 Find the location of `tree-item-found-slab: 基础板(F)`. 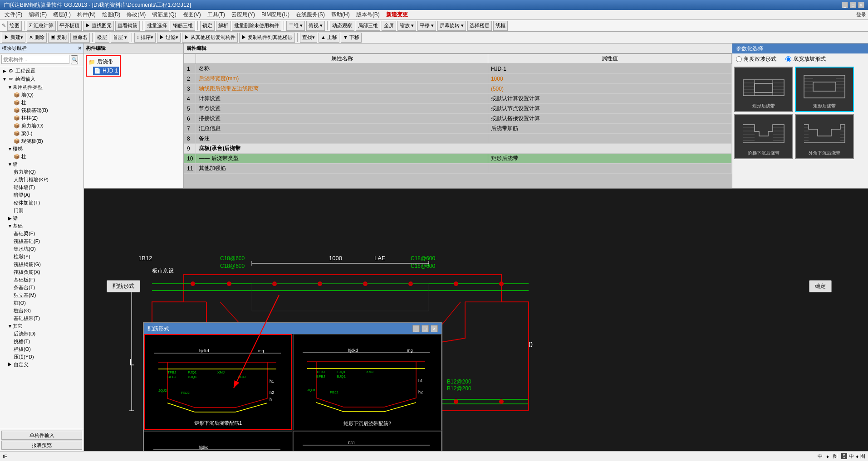

tree-item-found-slab: 基础板(F) is located at coordinates (42, 280).